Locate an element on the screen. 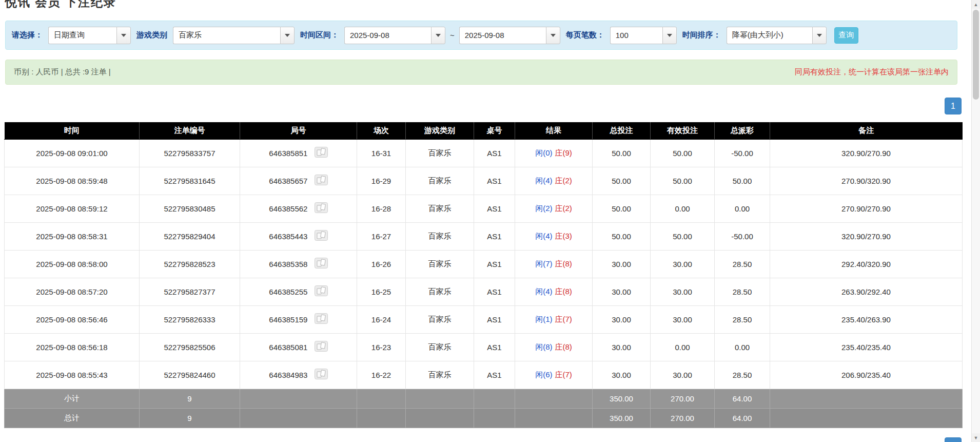 The width and height of the screenshot is (980, 442). session-cell: 16-31 is located at coordinates (382, 153).